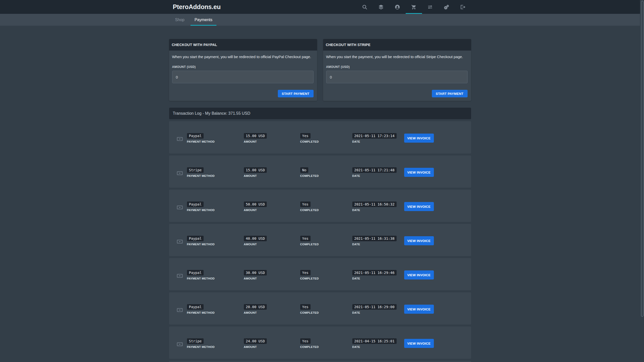  What do you see at coordinates (397, 77) in the screenshot?
I see `stripe-amount-input` at bounding box center [397, 77].